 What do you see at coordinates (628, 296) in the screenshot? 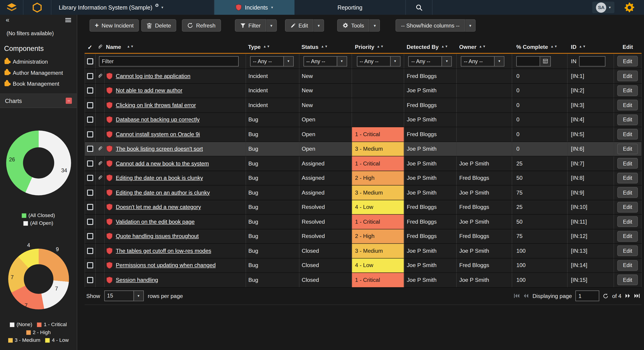
I see `next-page-button` at bounding box center [628, 296].